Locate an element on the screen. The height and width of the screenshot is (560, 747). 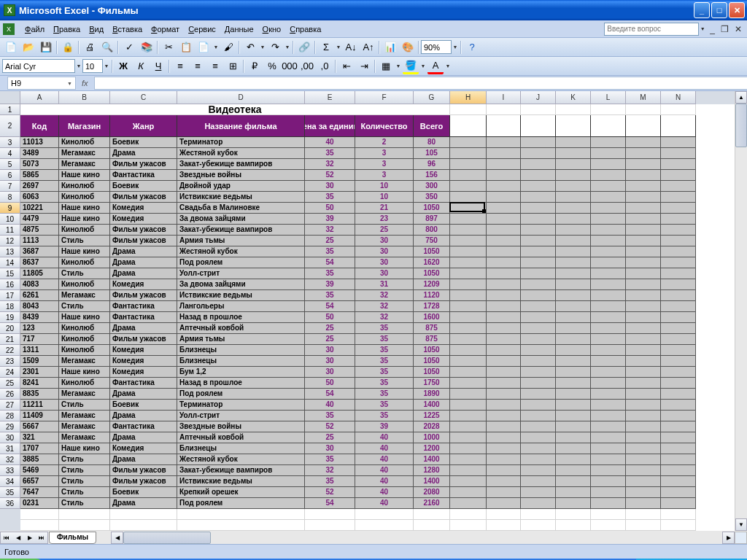
underline-button: Ч is located at coordinates (158, 66).